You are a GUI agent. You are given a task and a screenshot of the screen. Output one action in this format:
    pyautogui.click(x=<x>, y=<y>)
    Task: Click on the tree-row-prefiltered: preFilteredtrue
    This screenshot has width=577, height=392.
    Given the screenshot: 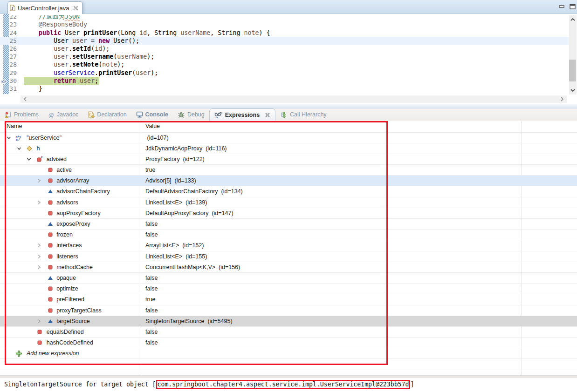 What is the action you would take?
    pyautogui.click(x=288, y=300)
    